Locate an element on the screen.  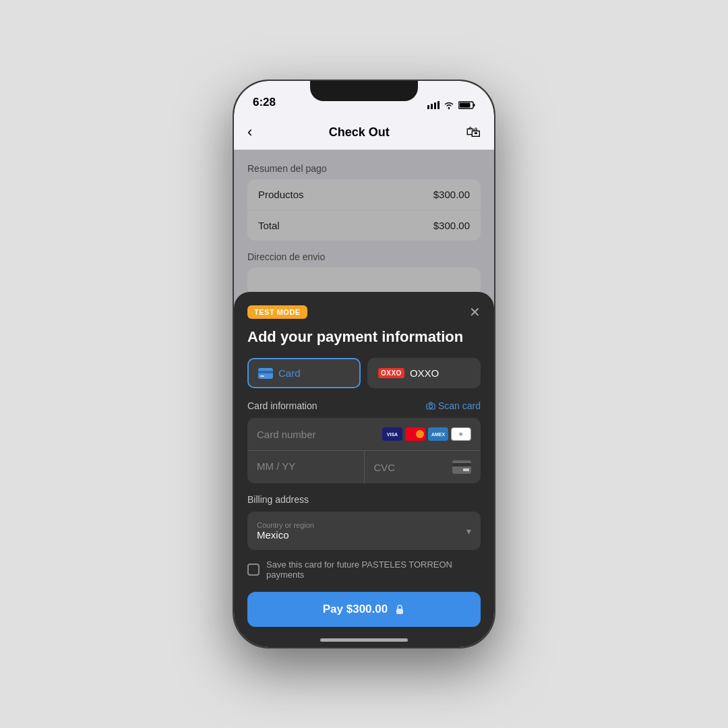
wifi-icon is located at coordinates (449, 105).